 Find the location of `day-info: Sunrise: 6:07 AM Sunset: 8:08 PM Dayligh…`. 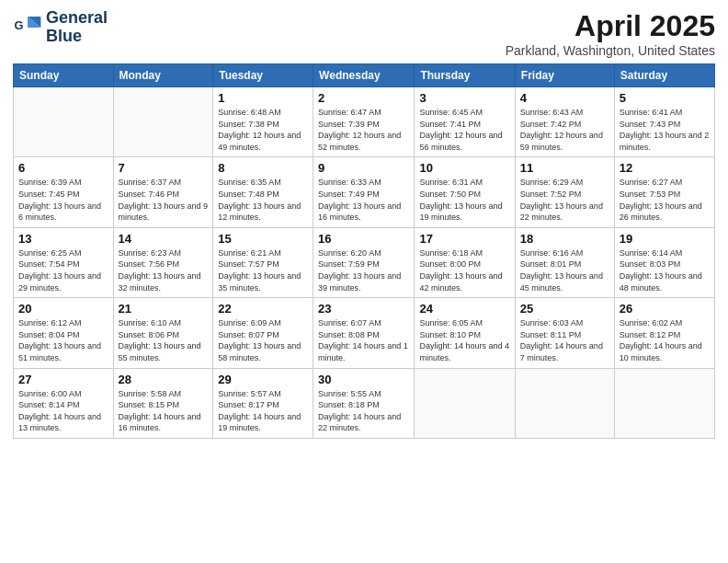

day-info: Sunrise: 6:07 AM Sunset: 8:08 PM Dayligh… is located at coordinates (364, 340).